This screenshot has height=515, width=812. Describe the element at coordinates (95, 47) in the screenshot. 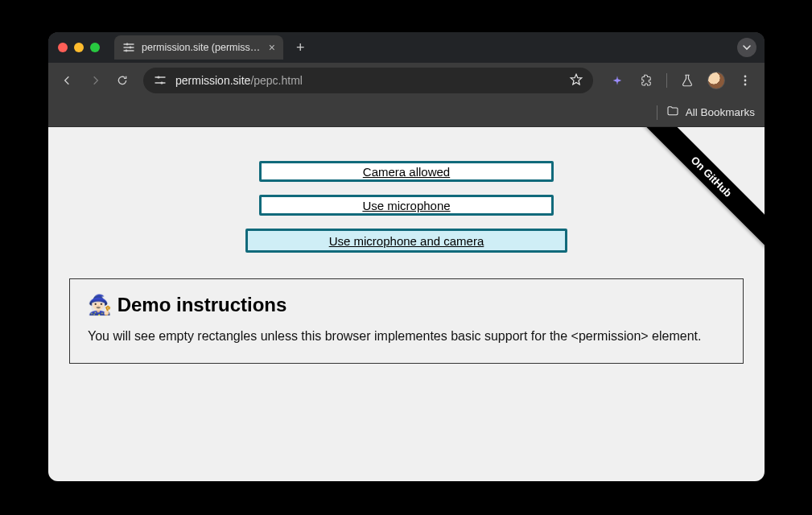

I see `maximize-window-button` at that location.